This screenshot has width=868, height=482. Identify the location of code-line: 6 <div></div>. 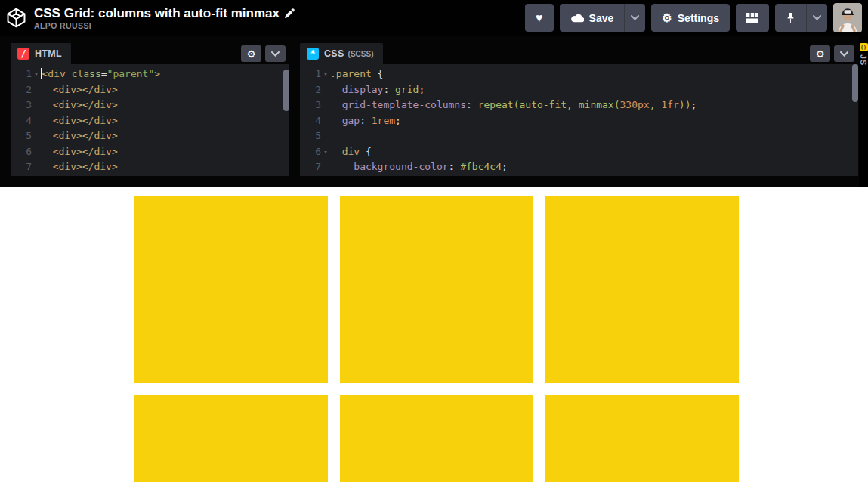
(150, 153).